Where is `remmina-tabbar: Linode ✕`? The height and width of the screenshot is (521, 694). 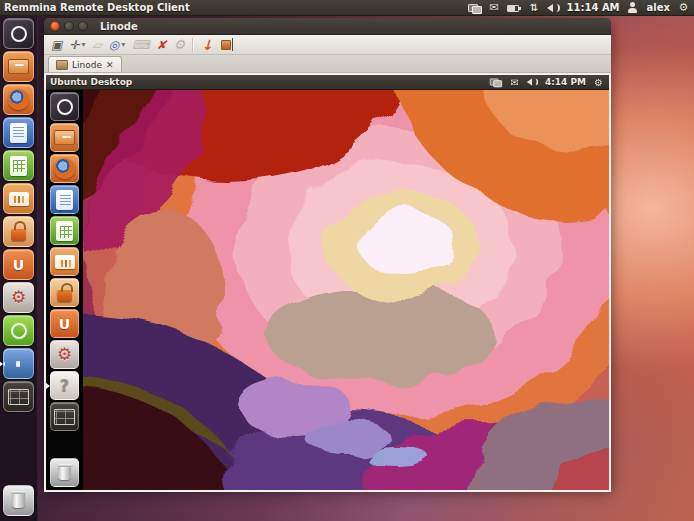 remmina-tabbar: Linode ✕ is located at coordinates (328, 64).